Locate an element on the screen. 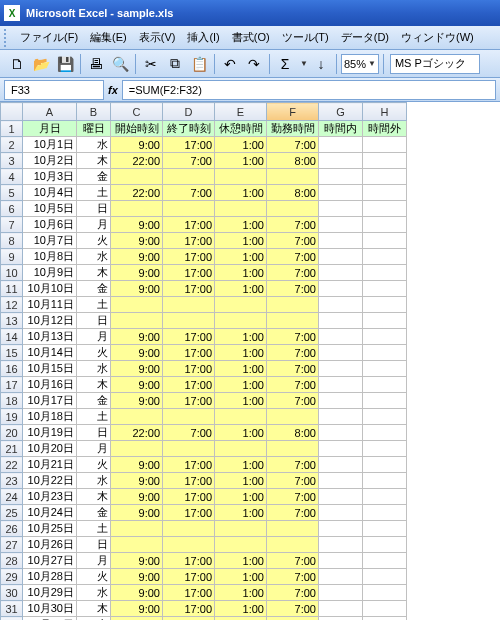  row-header: 28 is located at coordinates (12, 561).